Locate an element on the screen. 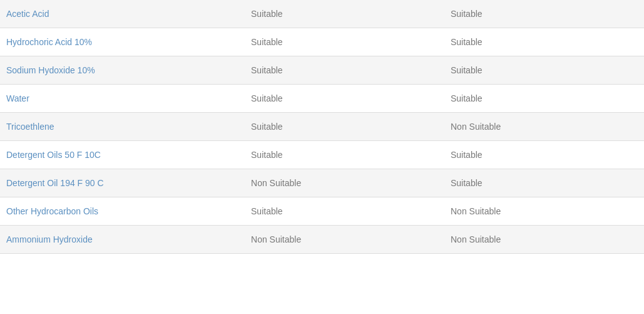  table-row: Other Hydrocarbon OilsSuitableNon Suitab… is located at coordinates (322, 212).